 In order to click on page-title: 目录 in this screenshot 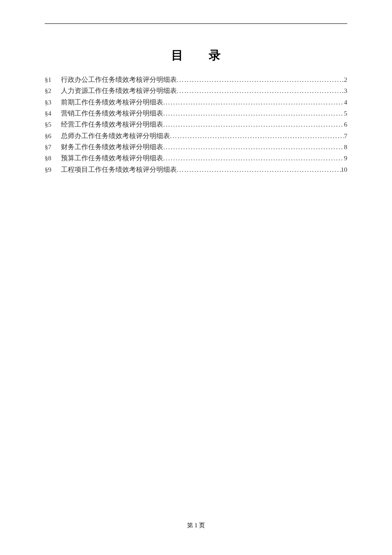, I will do `click(196, 55)`.